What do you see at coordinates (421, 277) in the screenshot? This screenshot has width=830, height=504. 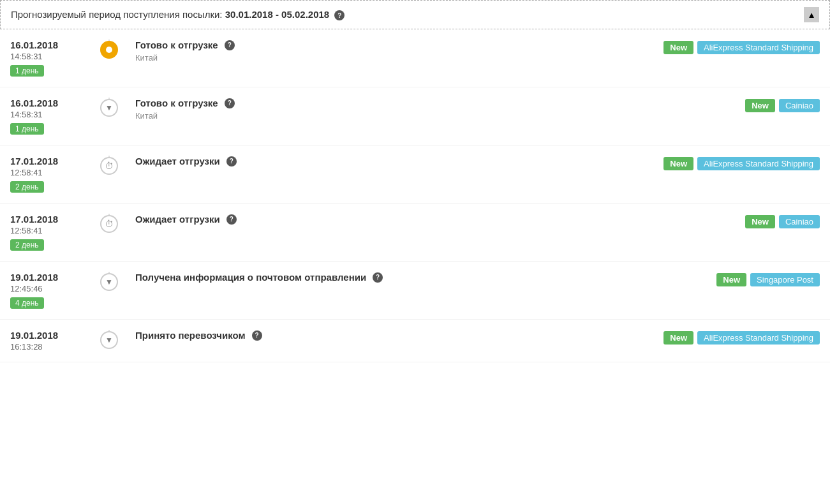 I see `content-col: Получена информация о почтовом отправлен…` at bounding box center [421, 277].